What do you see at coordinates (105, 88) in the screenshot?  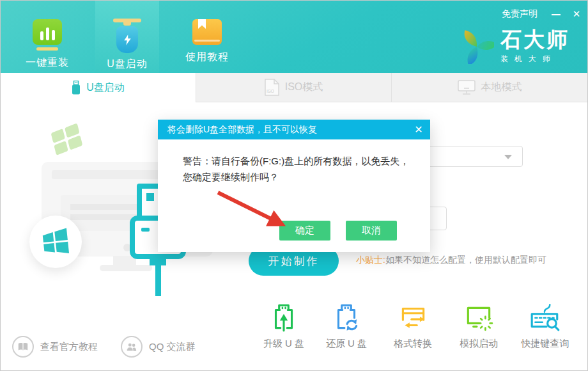 I see `tab-label: U盘启动` at bounding box center [105, 88].